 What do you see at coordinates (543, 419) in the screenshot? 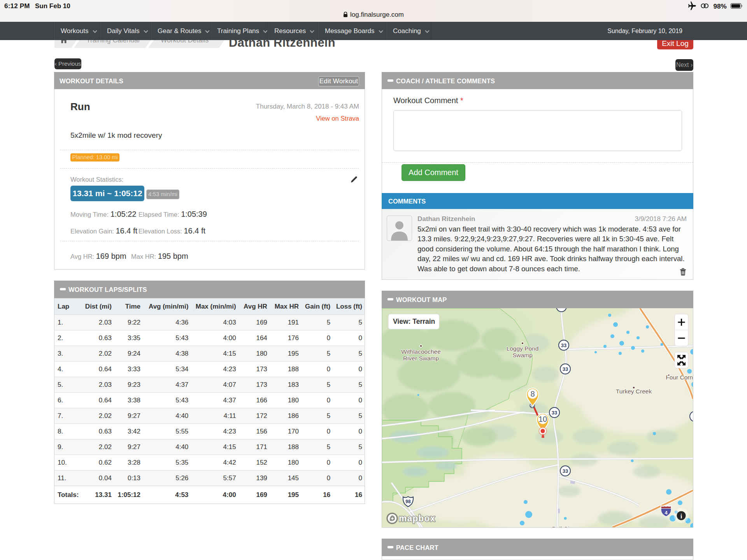
I see `svg-text: 10` at bounding box center [543, 419].